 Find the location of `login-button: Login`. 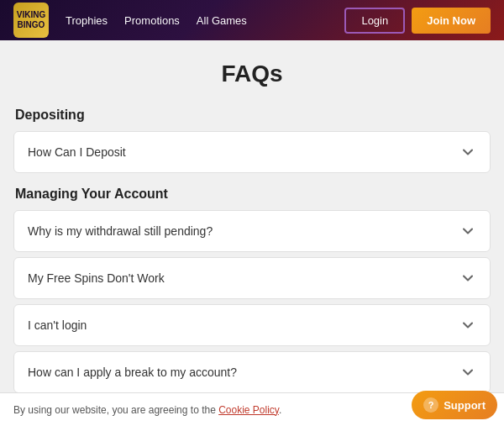

login-button: Login is located at coordinates (375, 20).